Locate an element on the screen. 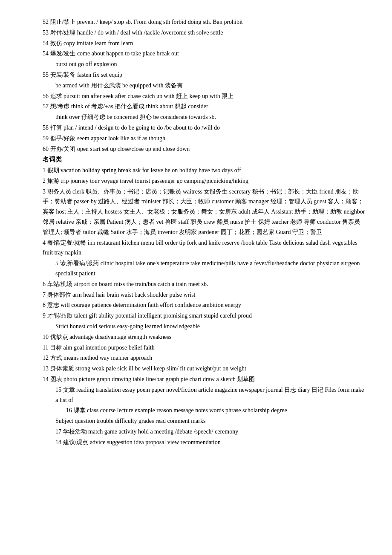 The height and width of the screenshot is (555, 392). text-line-l14: 名词类 is located at coordinates (205, 159).